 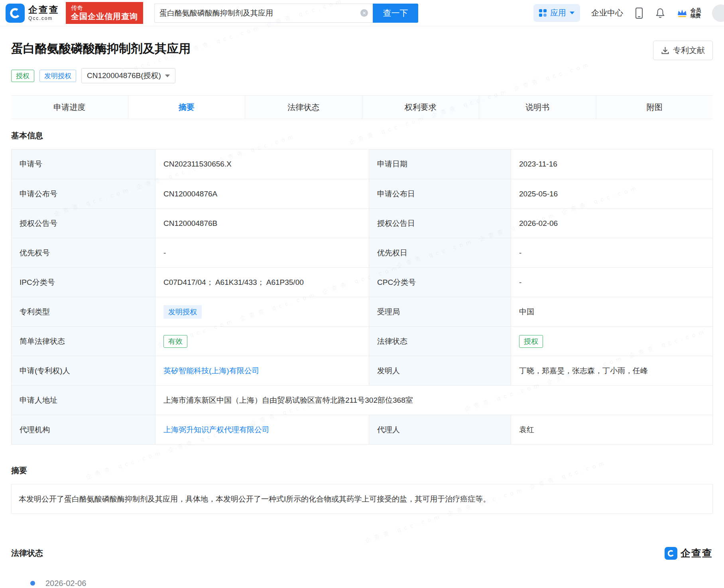 I want to click on row-label: IPC分类号, so click(x=83, y=282).